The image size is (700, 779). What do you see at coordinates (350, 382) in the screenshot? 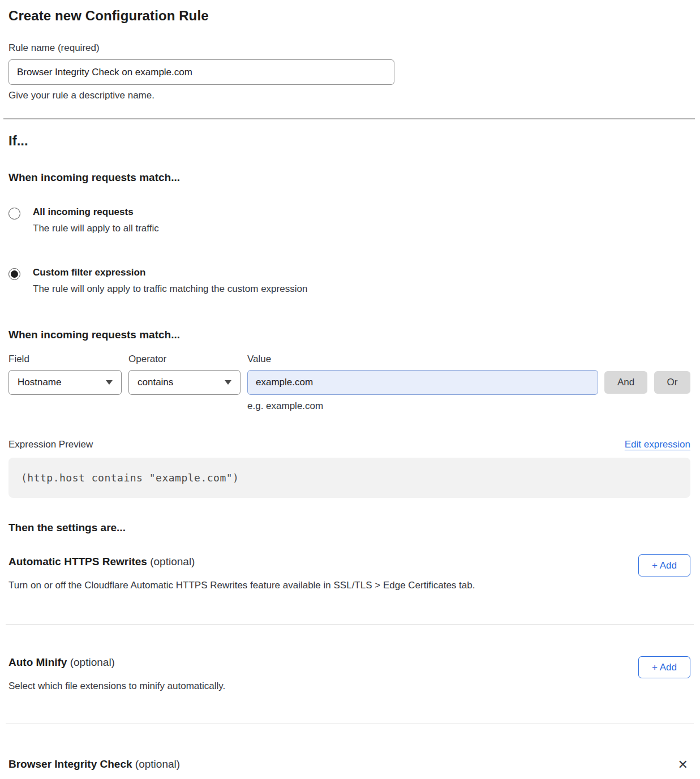
I see `expression-builder-row: Field Hostname Operator contains Value e…` at bounding box center [350, 382].